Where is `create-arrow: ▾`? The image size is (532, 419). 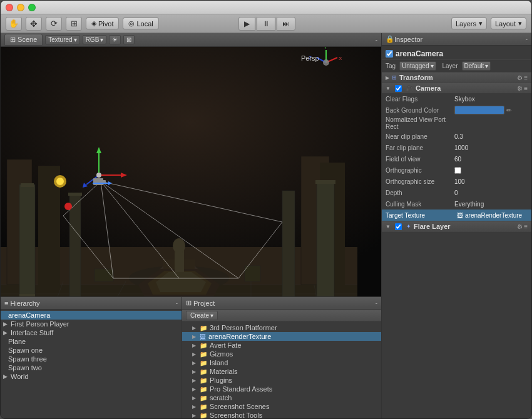 create-arrow: ▾ is located at coordinates (212, 315).